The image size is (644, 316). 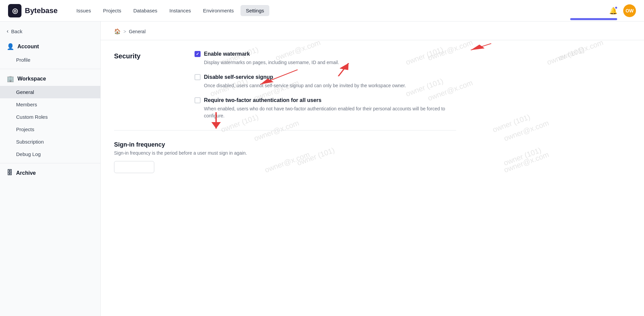 What do you see at coordinates (15, 11) in the screenshot?
I see `logo-icon: ◎` at bounding box center [15, 11].